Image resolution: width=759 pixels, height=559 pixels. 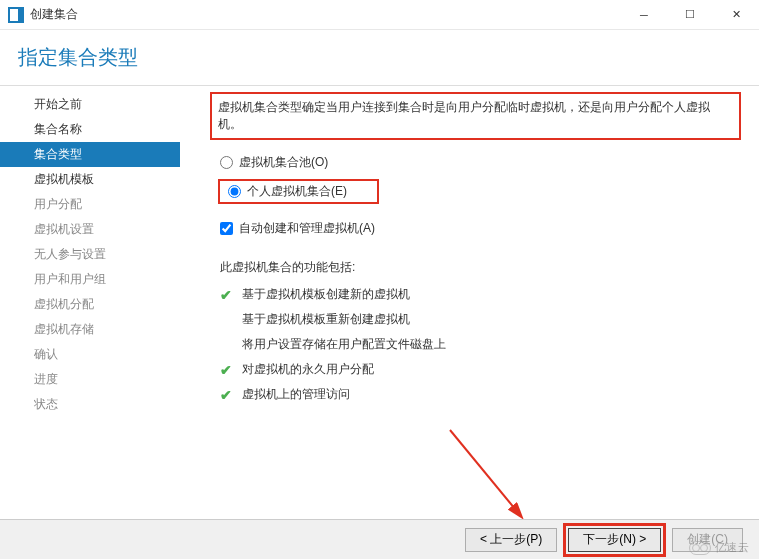 What do you see at coordinates (326, 320) in the screenshot?
I see `feature-text: 基于虚拟机模板重新创建虚拟机` at bounding box center [326, 320].